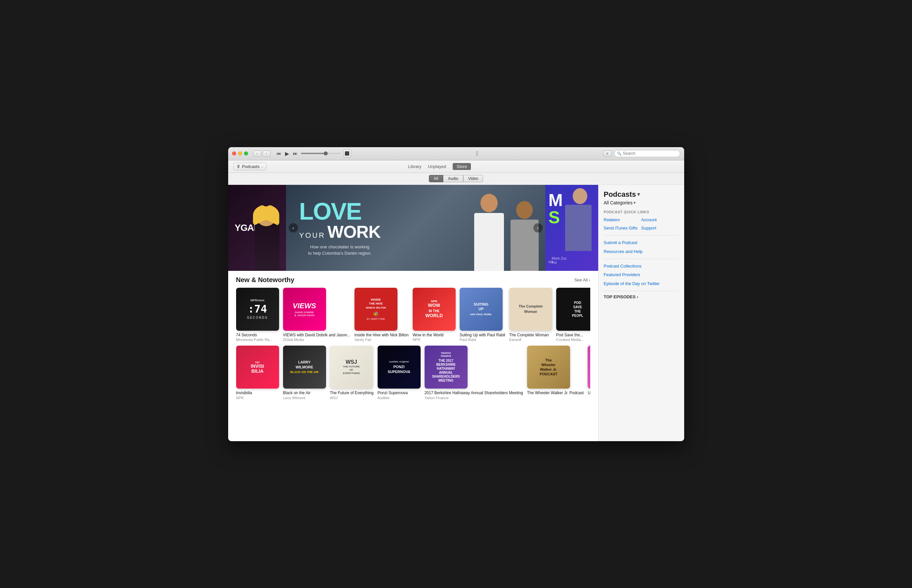 The width and height of the screenshot is (912, 588). What do you see at coordinates (246, 153) in the screenshot?
I see `maximize-button` at bounding box center [246, 153].